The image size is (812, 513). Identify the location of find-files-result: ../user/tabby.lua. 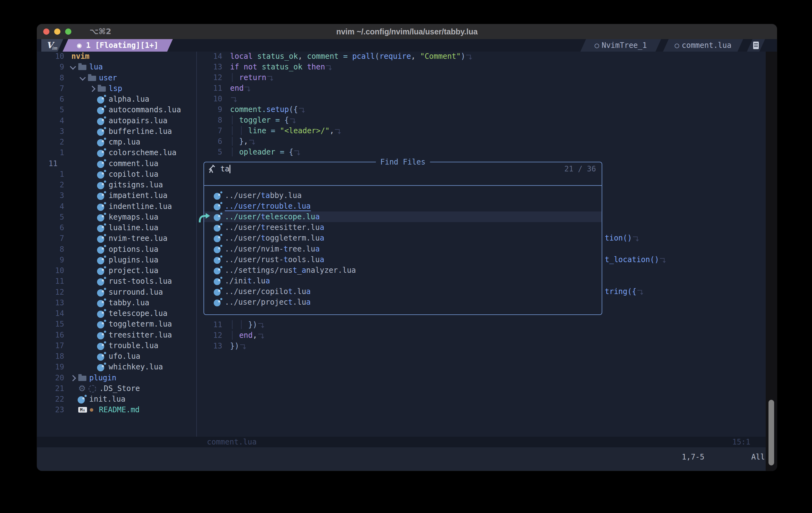
(403, 195).